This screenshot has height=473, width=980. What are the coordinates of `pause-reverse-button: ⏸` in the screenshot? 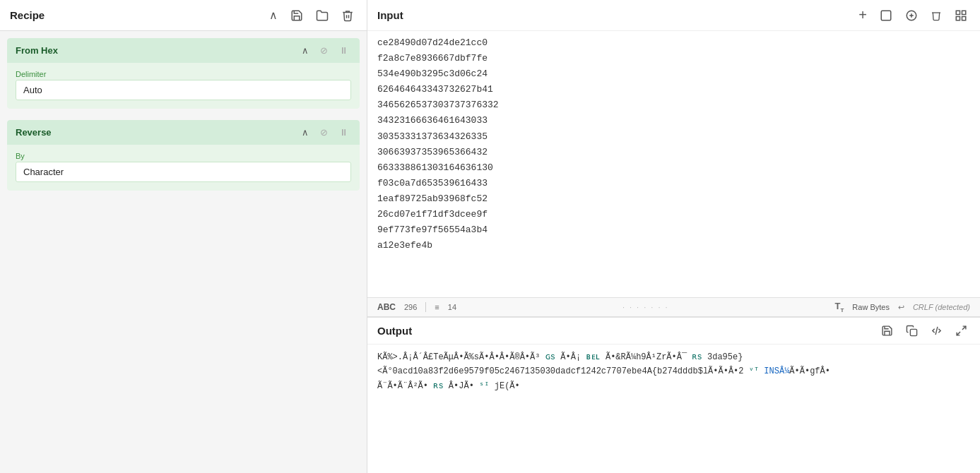 It's located at (343, 133).